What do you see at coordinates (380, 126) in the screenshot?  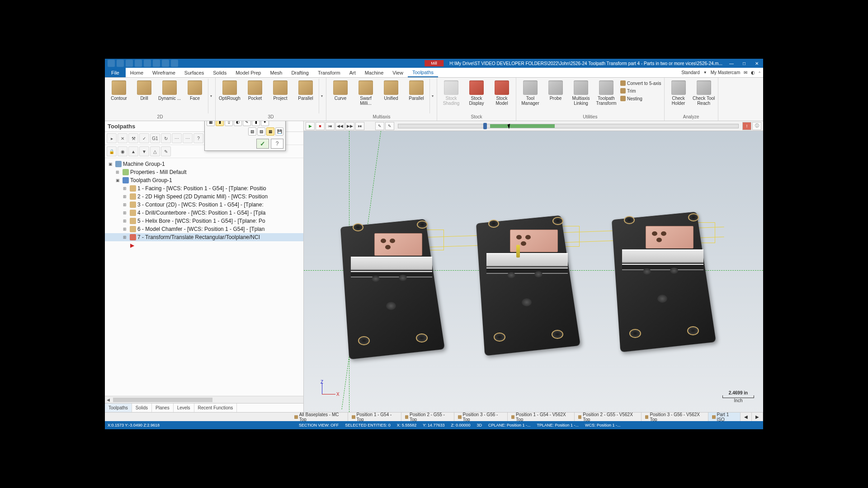 I see `trace-button: ✎` at bounding box center [380, 126].